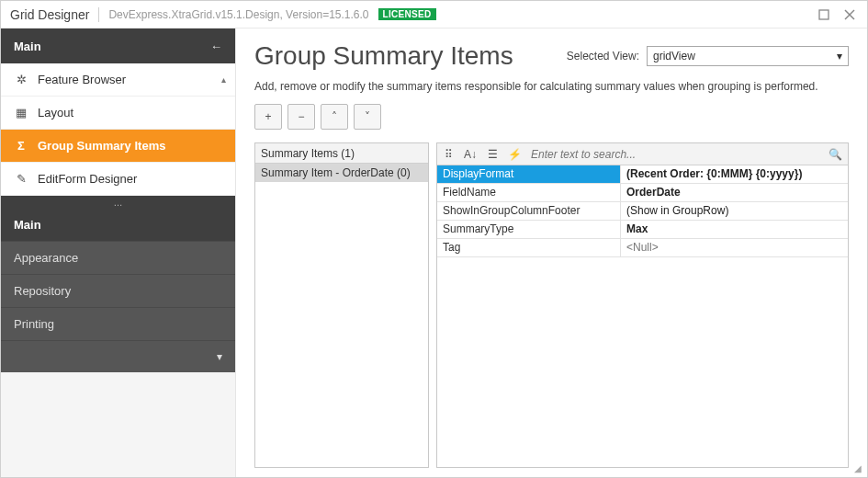  Describe the element at coordinates (239, 15) in the screenshot. I see `assembly-meta: DevExpress.XtraGrid.v15.1.Design, Versio…` at that location.